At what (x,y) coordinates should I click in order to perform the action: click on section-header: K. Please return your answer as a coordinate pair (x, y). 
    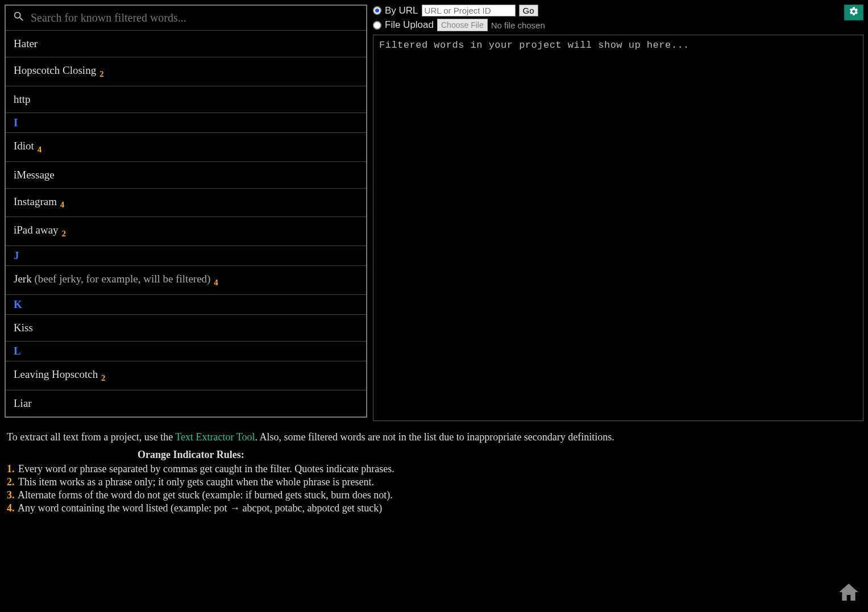
    Looking at the image, I should click on (186, 305).